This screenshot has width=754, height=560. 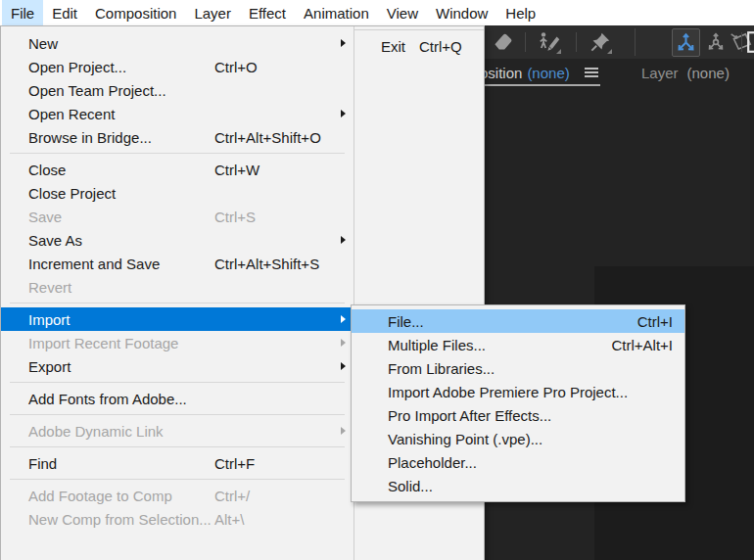 I want to click on menu-item-label: Close, so click(x=47, y=170).